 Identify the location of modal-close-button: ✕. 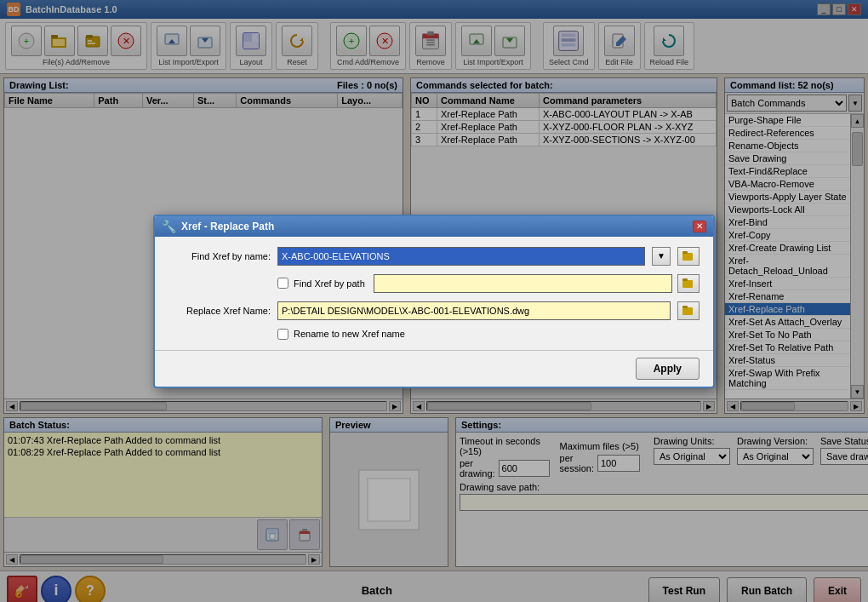
(700, 226).